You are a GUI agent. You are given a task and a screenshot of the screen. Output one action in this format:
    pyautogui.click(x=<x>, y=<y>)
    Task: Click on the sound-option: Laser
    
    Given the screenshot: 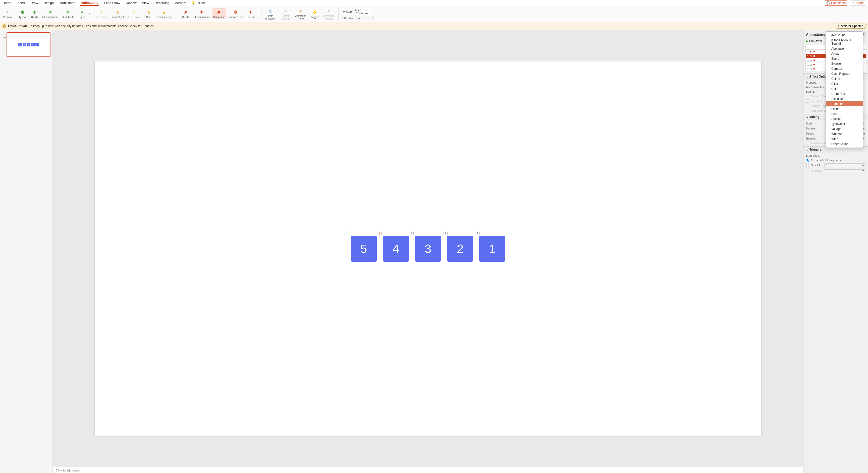 What is the action you would take?
    pyautogui.click(x=844, y=109)
    